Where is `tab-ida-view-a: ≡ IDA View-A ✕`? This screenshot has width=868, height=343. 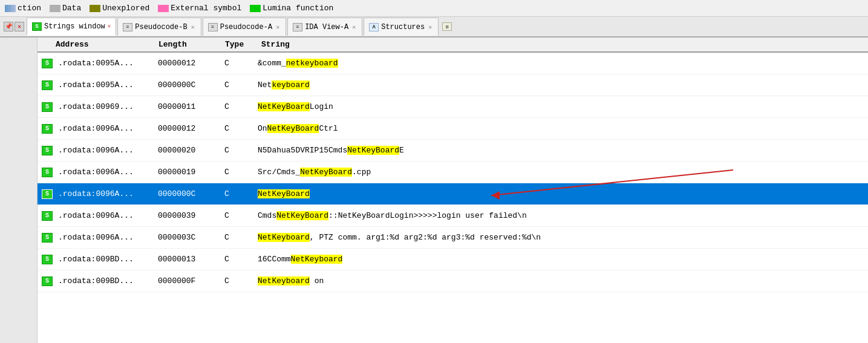
tab-ida-view-a: ≡ IDA View-A ✕ is located at coordinates (325, 27).